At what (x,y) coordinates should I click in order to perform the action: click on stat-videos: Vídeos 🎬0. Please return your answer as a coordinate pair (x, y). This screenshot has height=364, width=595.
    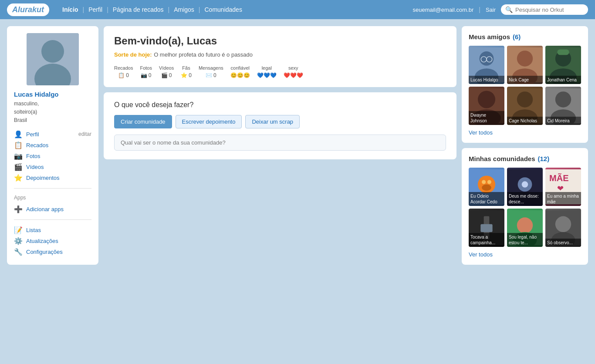
    Looking at the image, I should click on (166, 72).